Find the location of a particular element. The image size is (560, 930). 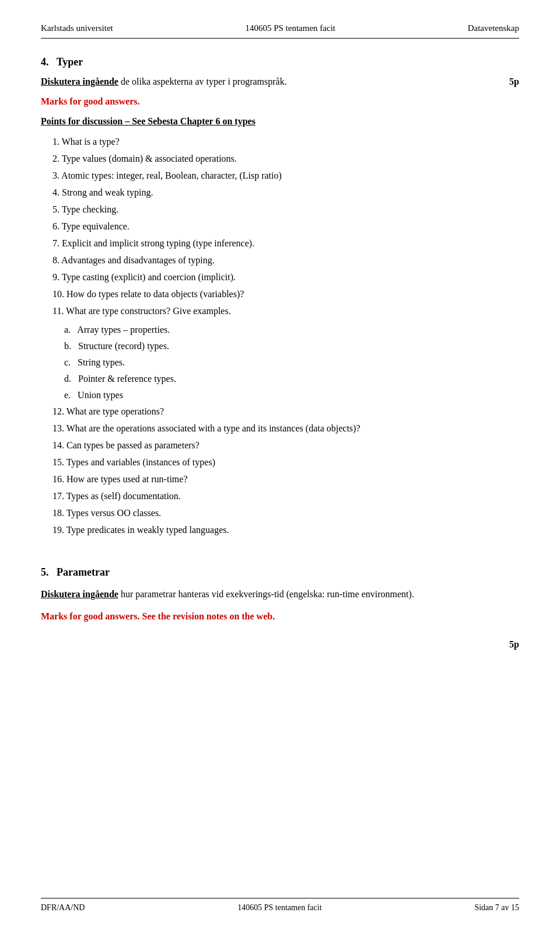

sublist-text-b: Structure (record) types. is located at coordinates (124, 346).